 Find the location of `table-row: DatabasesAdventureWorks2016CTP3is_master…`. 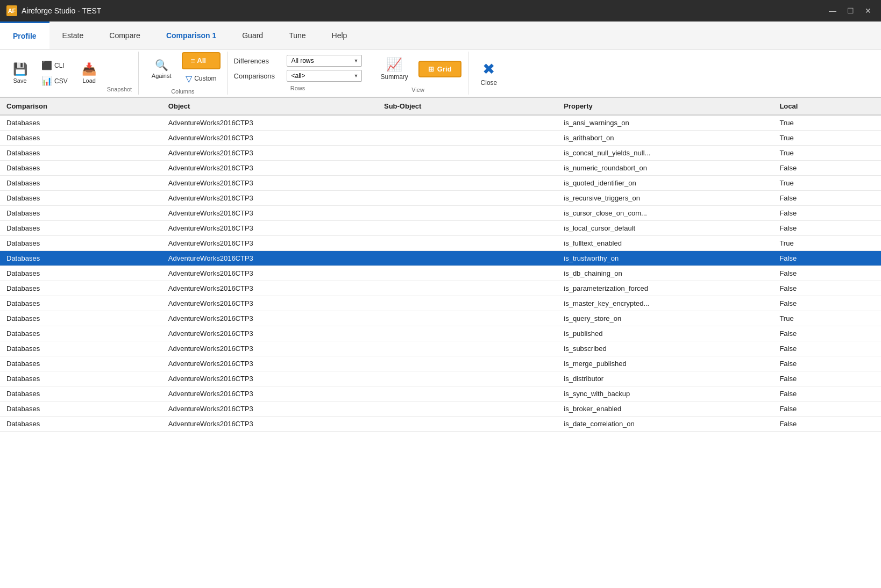

table-row: DatabasesAdventureWorks2016CTP3is_master… is located at coordinates (440, 304).